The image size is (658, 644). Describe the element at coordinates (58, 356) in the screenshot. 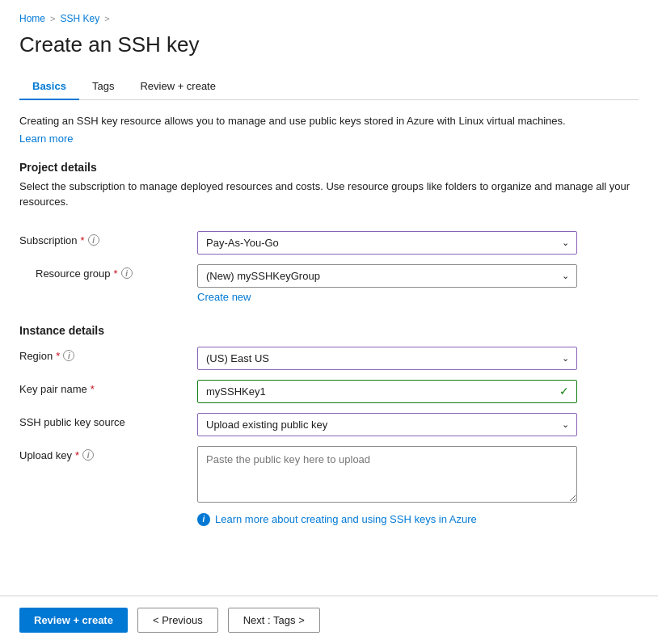

I see `region-required: *` at that location.